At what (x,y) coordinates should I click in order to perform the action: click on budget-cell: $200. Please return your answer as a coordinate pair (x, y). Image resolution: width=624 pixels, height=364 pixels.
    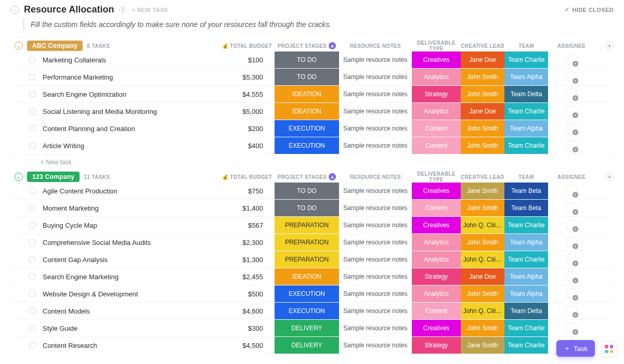
    Looking at the image, I should click on (247, 128).